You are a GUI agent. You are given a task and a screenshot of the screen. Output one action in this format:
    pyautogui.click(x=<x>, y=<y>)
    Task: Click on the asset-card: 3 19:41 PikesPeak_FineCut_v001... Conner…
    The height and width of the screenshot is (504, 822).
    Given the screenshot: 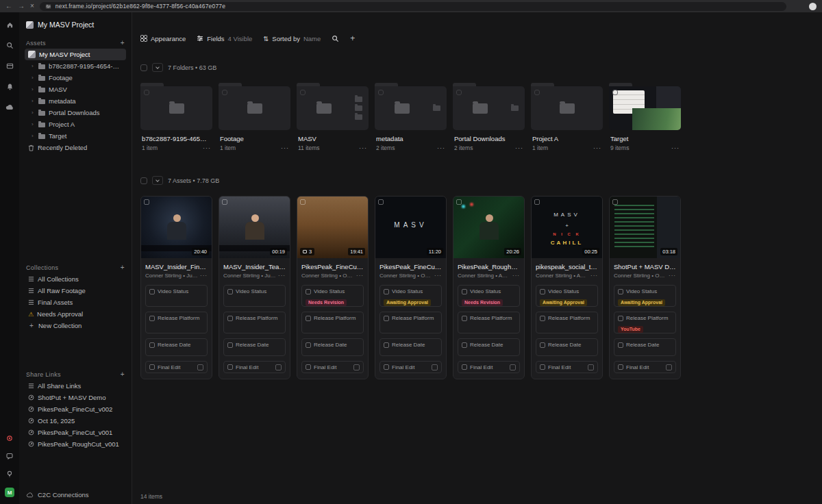 What is the action you would take?
    pyautogui.click(x=333, y=288)
    